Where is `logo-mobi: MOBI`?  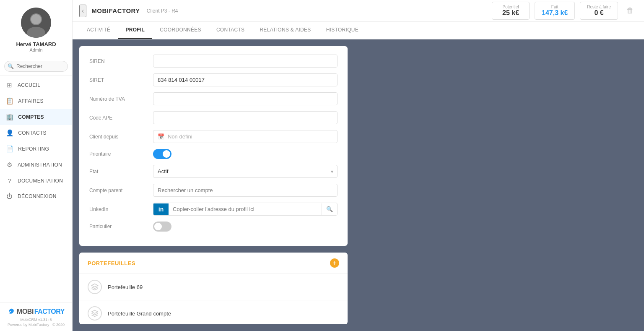 logo-mobi: MOBI is located at coordinates (25, 312).